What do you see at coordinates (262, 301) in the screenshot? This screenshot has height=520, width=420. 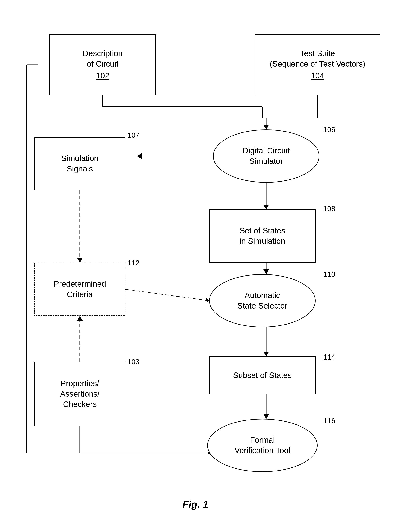 I see `automatic-state-selector-label: Automatic State Selector` at bounding box center [262, 301].